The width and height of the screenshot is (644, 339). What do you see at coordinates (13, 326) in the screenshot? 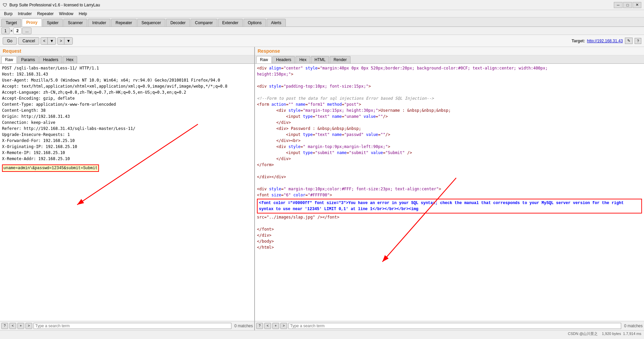
I see `req-search-prev-btn: <` at bounding box center [13, 326].